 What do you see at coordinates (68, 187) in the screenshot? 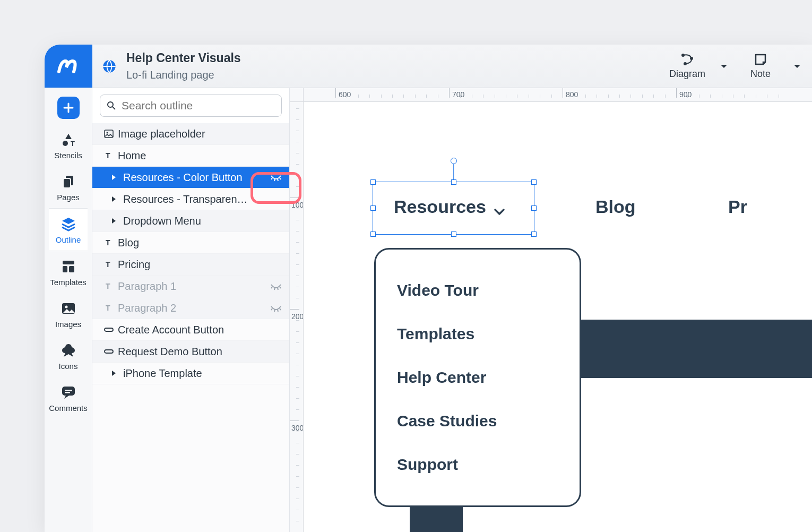
I see `nav-rail-pages: Pages` at bounding box center [68, 187].